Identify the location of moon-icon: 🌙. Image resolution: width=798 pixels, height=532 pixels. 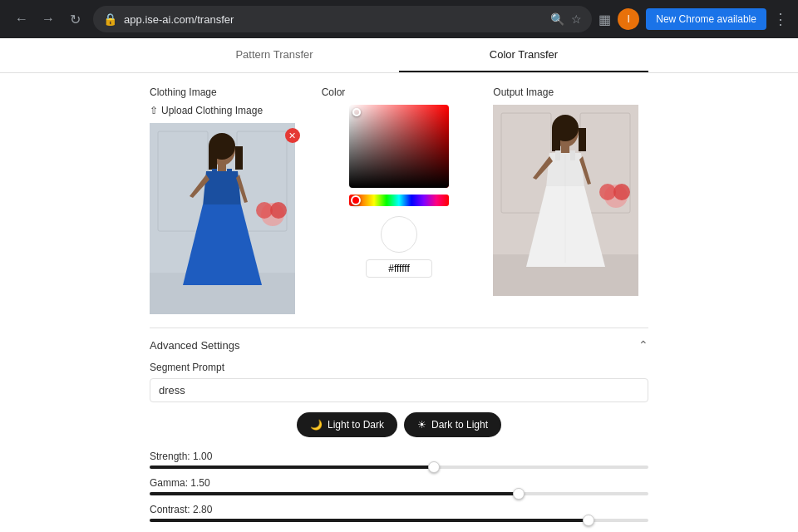
(316, 425).